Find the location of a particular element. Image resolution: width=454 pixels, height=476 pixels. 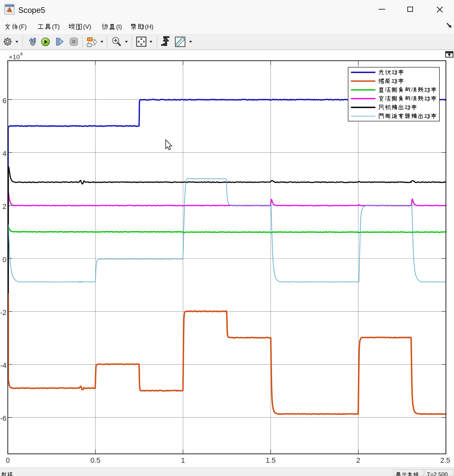

svg-text: -4 is located at coordinates (3, 366).